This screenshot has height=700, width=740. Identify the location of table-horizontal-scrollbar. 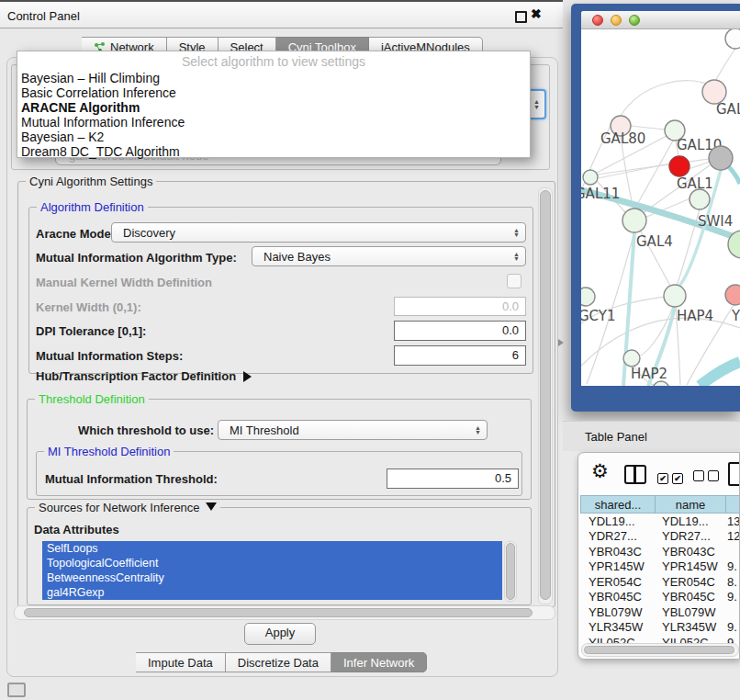
(660, 650).